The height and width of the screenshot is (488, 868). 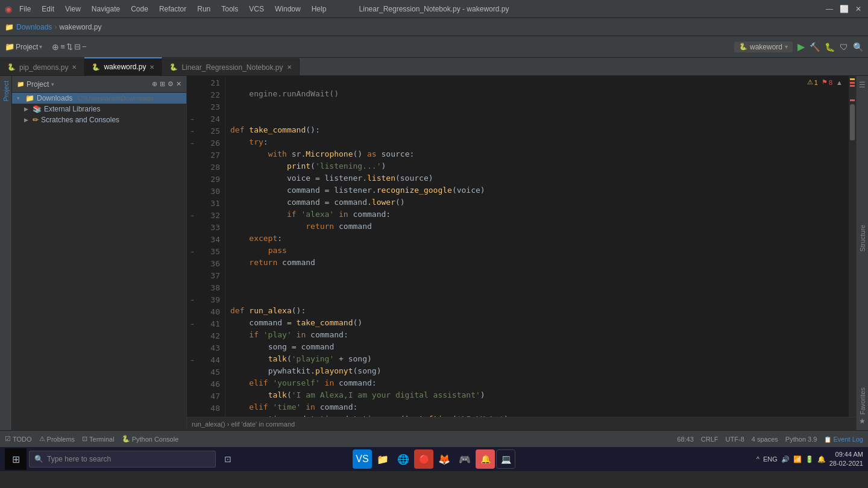 I want to click on indent: 4 spaces, so click(x=765, y=439).